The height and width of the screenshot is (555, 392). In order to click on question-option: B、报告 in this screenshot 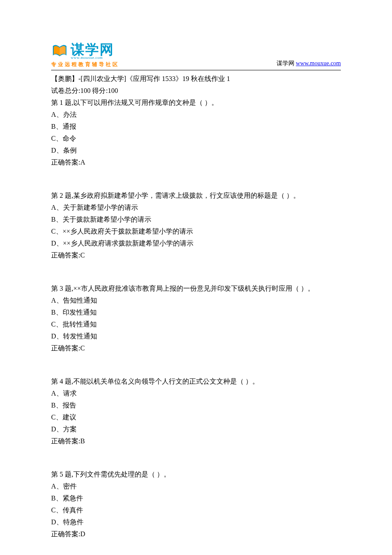, I will do `click(196, 405)`.